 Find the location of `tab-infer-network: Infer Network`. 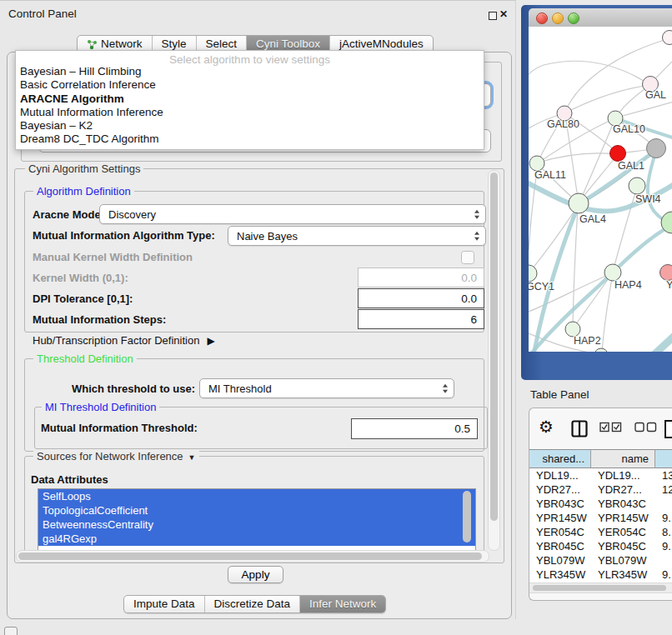

tab-infer-network: Infer Network is located at coordinates (343, 604).